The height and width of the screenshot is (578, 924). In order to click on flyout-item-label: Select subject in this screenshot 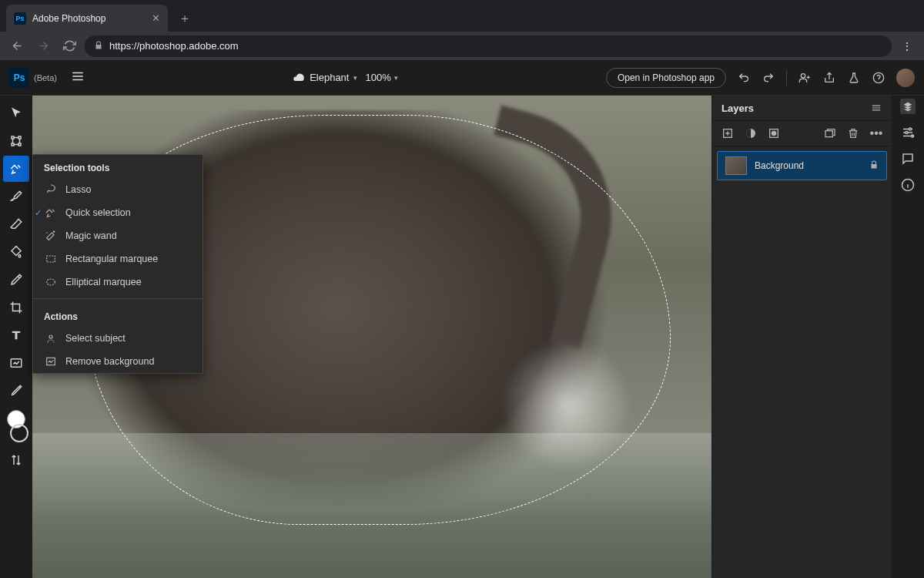, I will do `click(95, 338)`.